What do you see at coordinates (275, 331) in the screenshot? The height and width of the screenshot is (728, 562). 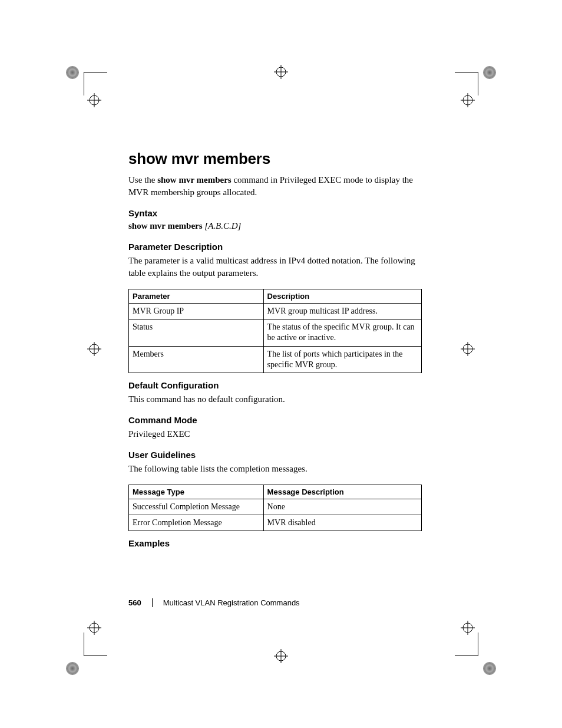 I see `parameter-table: Parameter Description MVR Group IP MVR g…` at bounding box center [275, 331].